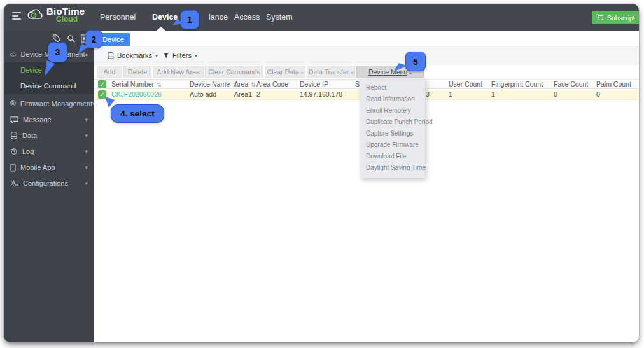  I want to click on filters-label: Filters, so click(182, 55).